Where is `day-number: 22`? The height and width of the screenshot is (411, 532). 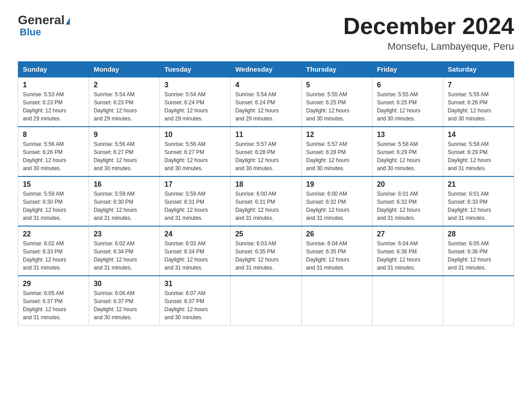 day-number: 22 is located at coordinates (54, 234).